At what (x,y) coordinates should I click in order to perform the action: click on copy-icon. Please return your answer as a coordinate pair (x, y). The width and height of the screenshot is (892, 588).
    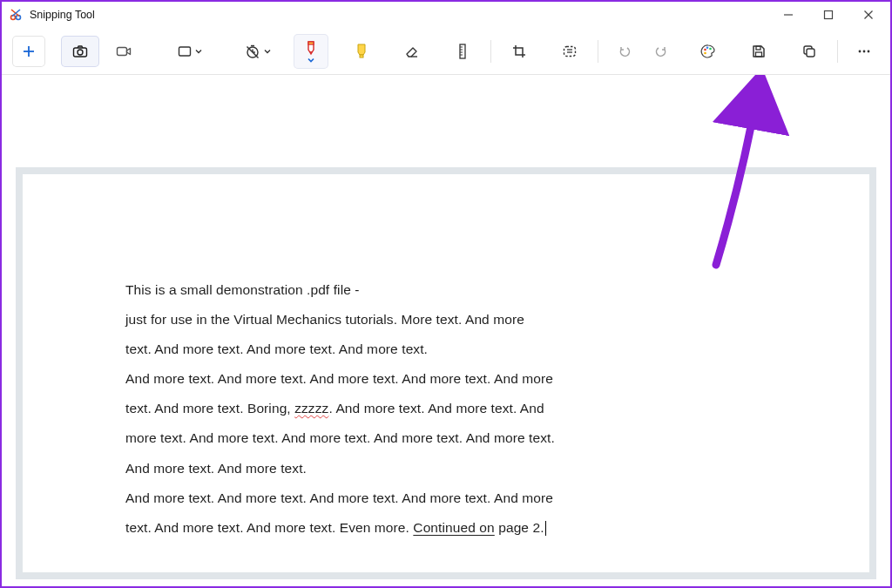
    Looking at the image, I should click on (809, 51).